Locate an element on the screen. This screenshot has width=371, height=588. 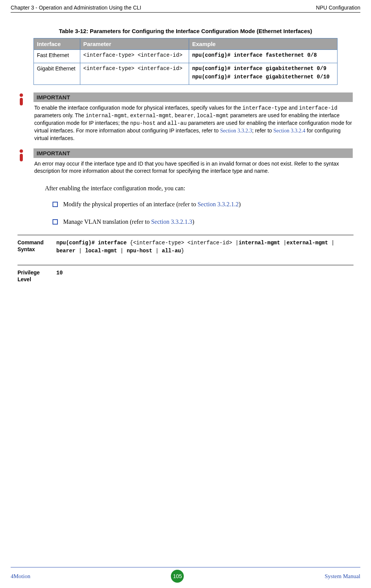
bullet-list: Modify the physical properties of an int… is located at coordinates (202, 213).